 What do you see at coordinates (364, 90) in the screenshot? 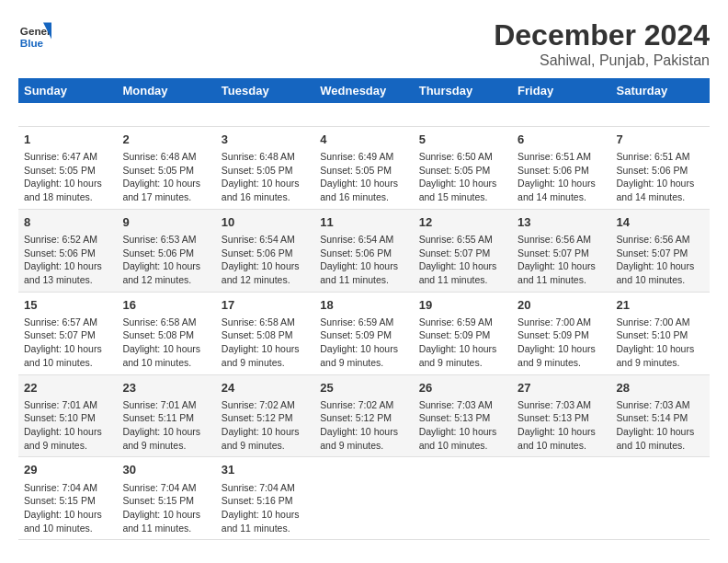
I see `col-header-wednesday: Wednesday` at bounding box center [364, 90].